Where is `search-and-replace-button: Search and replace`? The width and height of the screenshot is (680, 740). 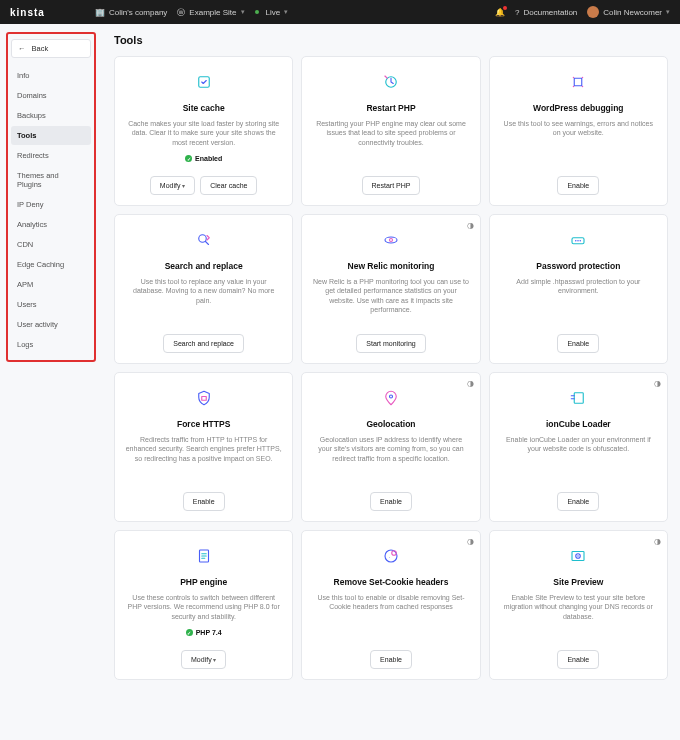 search-and-replace-button: Search and replace is located at coordinates (204, 344).